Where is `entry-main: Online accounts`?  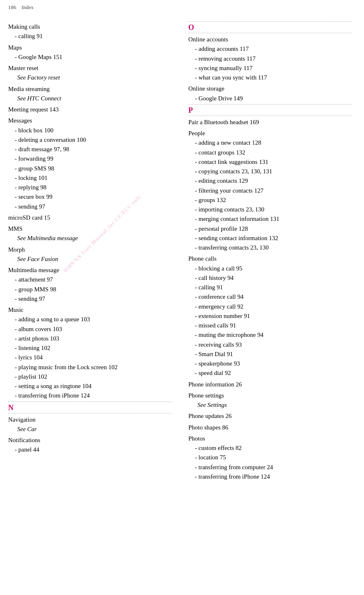
entry-main: Online accounts is located at coordinates (270, 39).